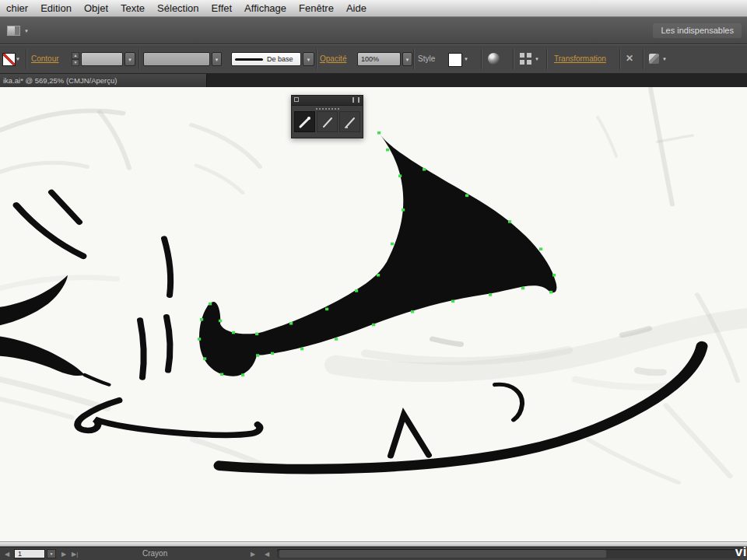 The height and width of the screenshot is (560, 747). What do you see at coordinates (374, 81) in the screenshot?
I see `document-tab-bar: ika.ai* @ 569,25% (CMJN/Aperçu)` at bounding box center [374, 81].